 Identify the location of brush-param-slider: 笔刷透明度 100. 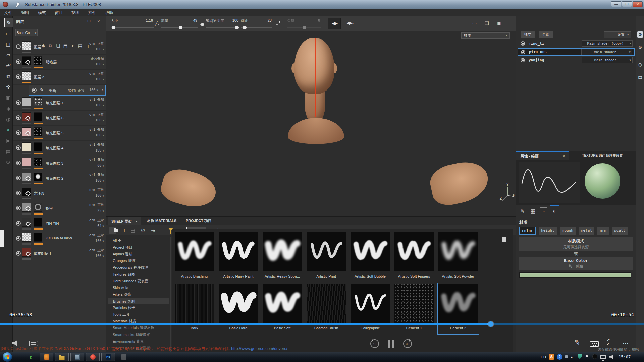
(222, 24).